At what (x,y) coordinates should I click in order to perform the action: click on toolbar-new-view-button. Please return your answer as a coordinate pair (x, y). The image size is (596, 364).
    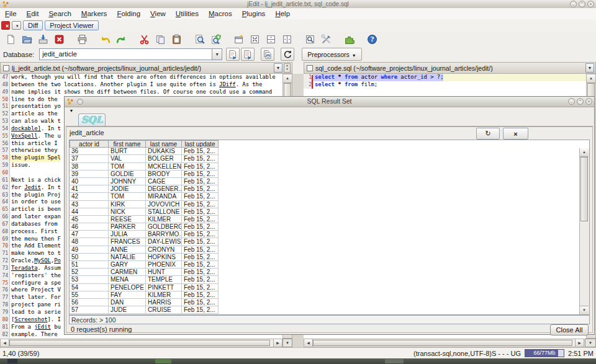
    Looking at the image, I should click on (238, 39).